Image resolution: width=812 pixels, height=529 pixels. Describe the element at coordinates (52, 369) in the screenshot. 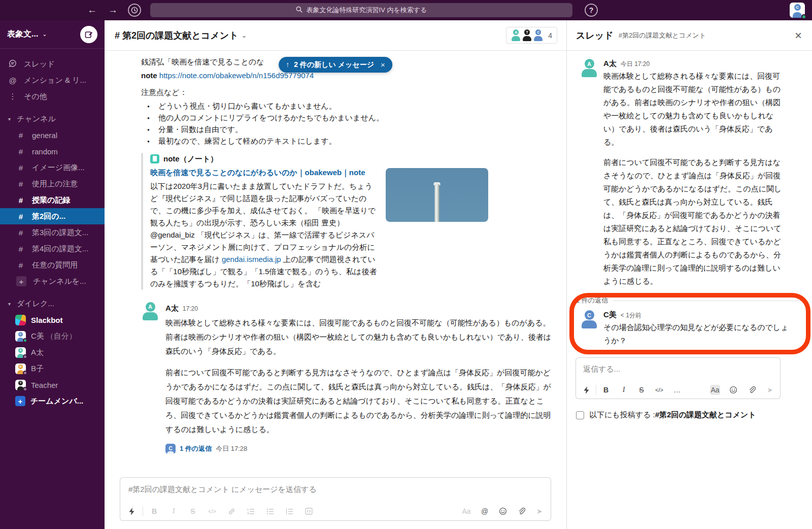

I see `dm-bko: B B子` at that location.